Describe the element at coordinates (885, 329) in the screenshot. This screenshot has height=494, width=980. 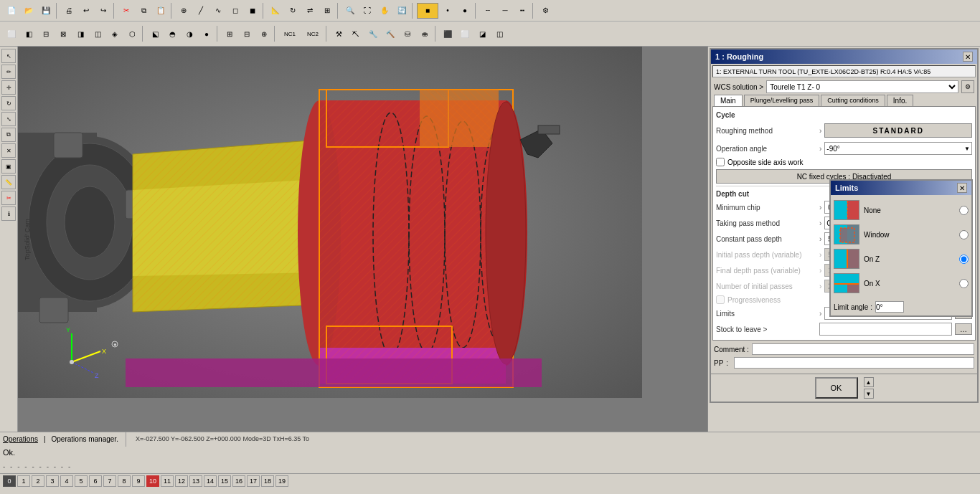
I see `stock-input` at that location.